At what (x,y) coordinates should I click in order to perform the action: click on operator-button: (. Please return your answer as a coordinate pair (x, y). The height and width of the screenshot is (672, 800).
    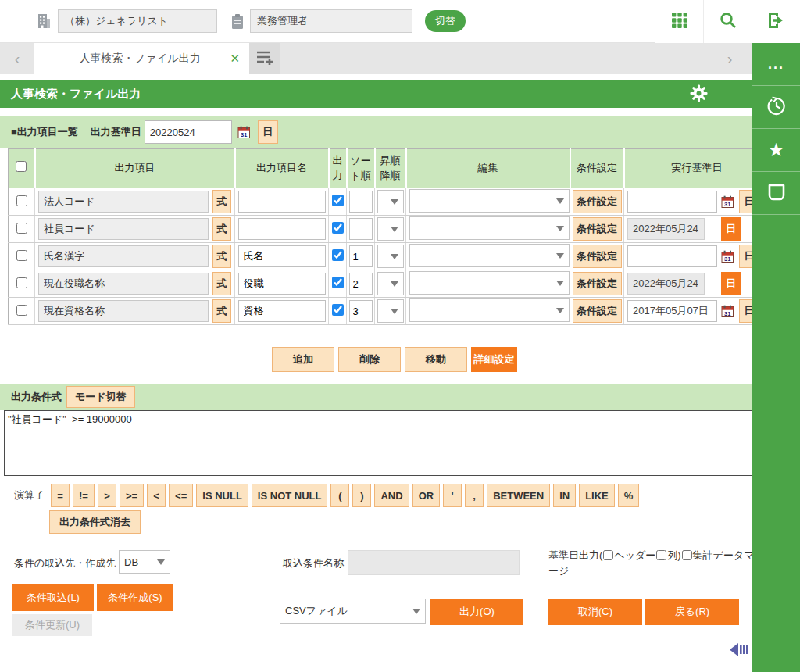
    Looking at the image, I should click on (340, 495).